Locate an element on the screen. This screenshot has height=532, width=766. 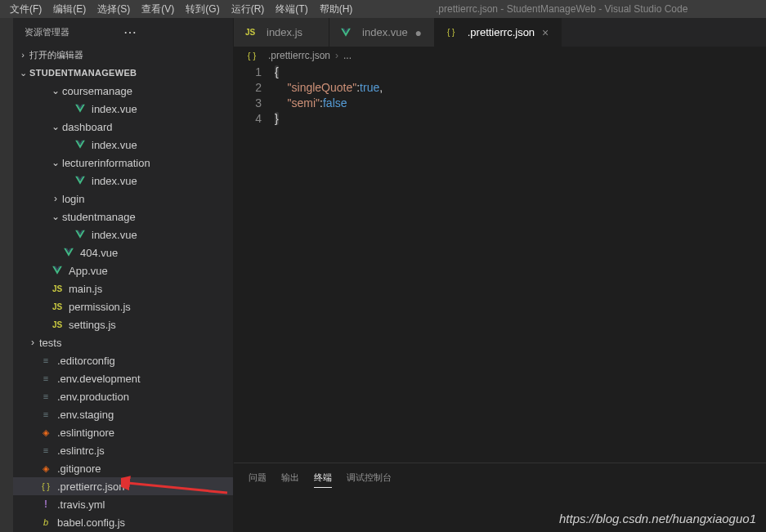
babel-icon: b is located at coordinates (46, 522).